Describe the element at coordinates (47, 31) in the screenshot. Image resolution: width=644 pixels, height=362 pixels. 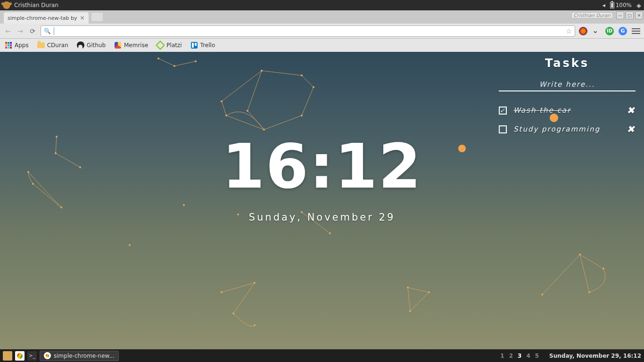
I see `search-icon: 🔍` at that location.